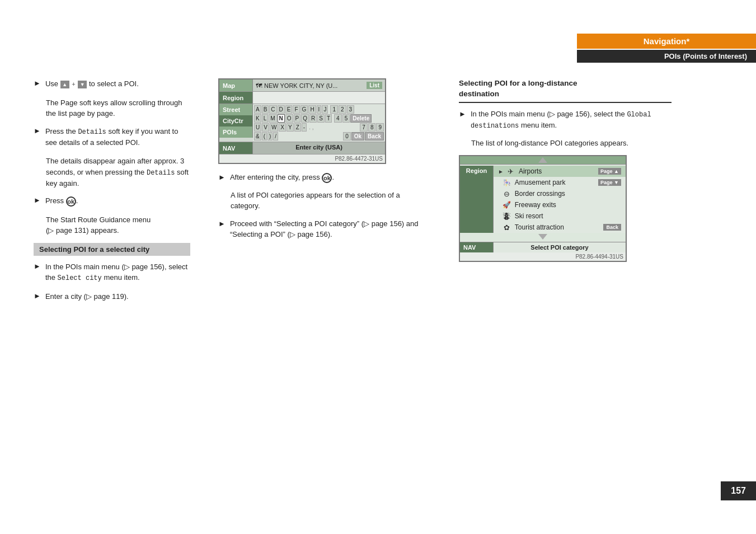 The width and height of the screenshot is (756, 534). What do you see at coordinates (112, 297) in the screenshot?
I see `bullet-enter-city: ► Enter a city (▷ page 119).` at bounding box center [112, 297].